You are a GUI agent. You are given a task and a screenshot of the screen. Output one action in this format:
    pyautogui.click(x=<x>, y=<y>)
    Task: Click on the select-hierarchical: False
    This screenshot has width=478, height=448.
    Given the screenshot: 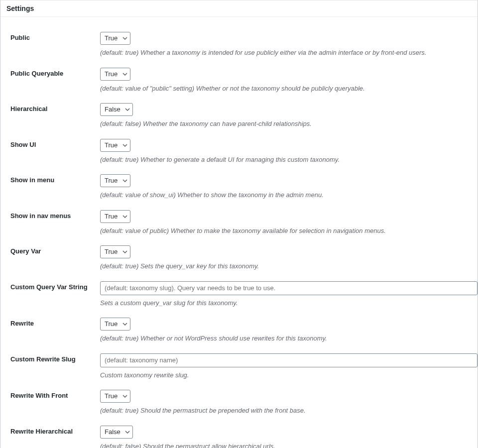 What is the action you would take?
    pyautogui.click(x=117, y=110)
    